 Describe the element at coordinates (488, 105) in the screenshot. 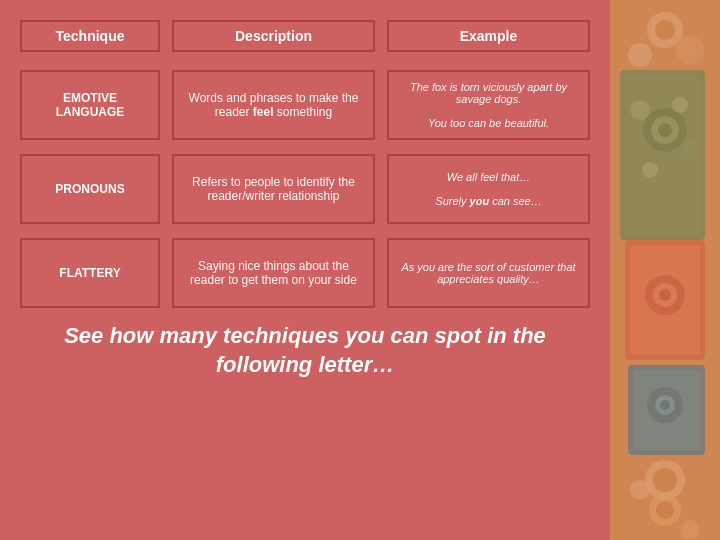

I see `example-emotive-text: The fox is torn viciously apart by savag…` at that location.